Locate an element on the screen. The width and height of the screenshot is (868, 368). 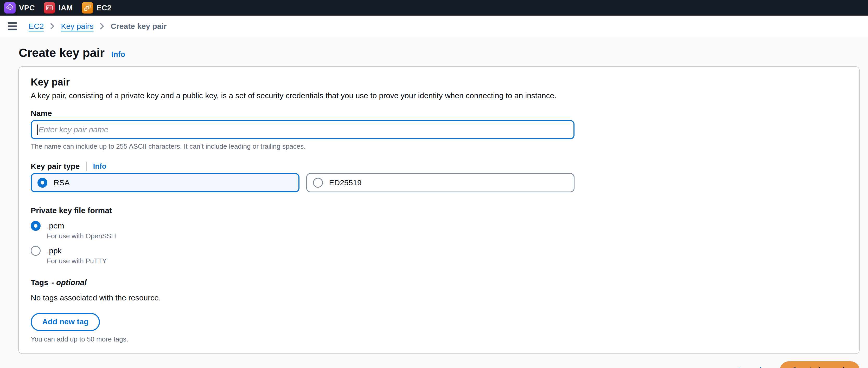
hamburger-menu-icon is located at coordinates (12, 26).